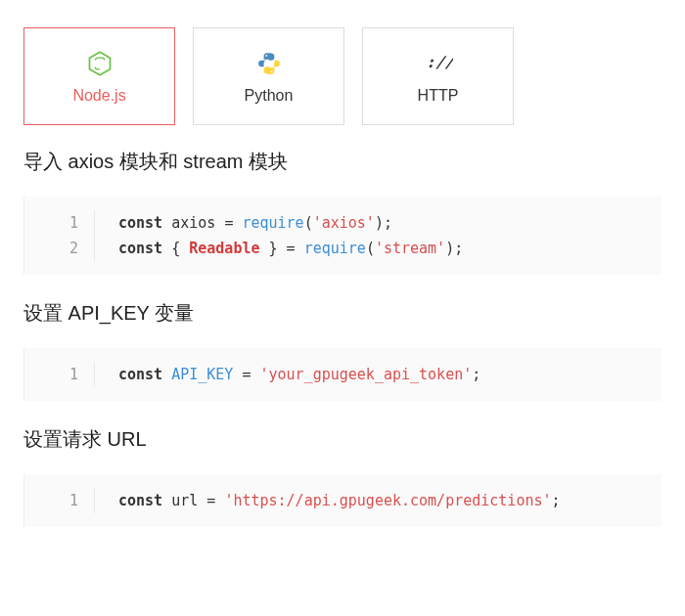  Describe the element at coordinates (100, 76) in the screenshot. I see `tab-nodejs: Node.js` at that location.